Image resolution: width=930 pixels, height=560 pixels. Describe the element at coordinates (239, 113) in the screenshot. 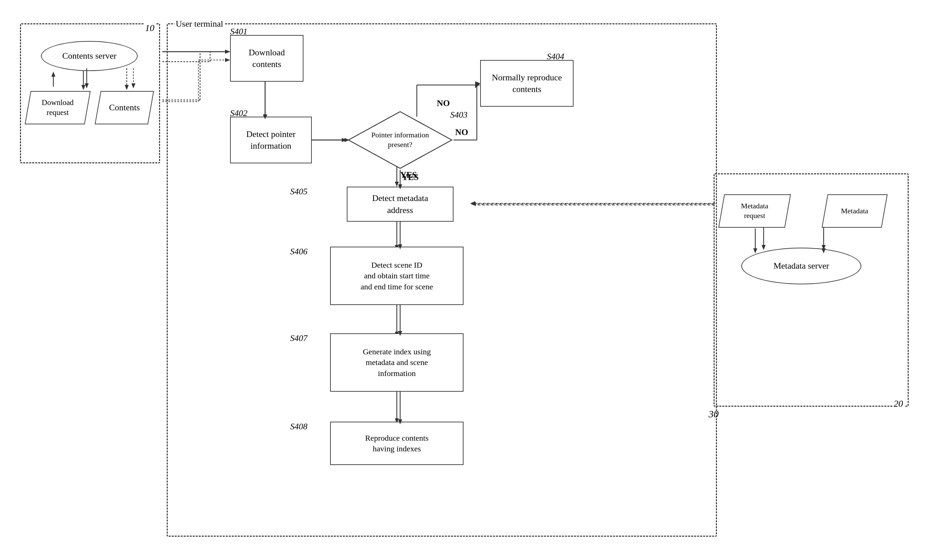

I see `s402-label: S402` at that location.